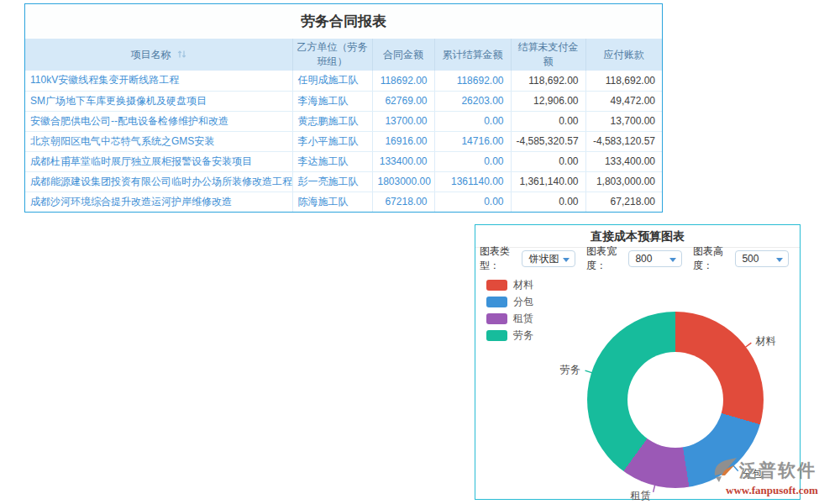 Image resolution: width=840 pixels, height=504 pixels. Describe the element at coordinates (777, 477) in the screenshot. I see `fanpu-watermark: 泛普软件 www.fanpusoft.com` at that location.